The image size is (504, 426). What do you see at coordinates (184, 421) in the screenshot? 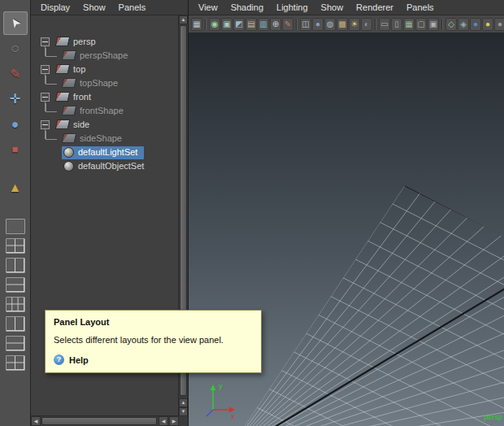
I see `scrollbar-corner` at bounding box center [184, 421].